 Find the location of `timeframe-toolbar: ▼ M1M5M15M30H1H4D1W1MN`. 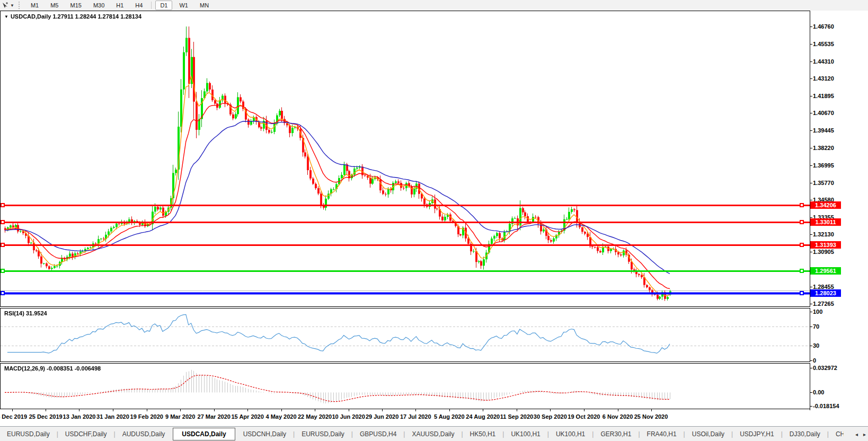

timeframe-toolbar: ▼ M1M5M15M30H1H4D1W1MN is located at coordinates (434, 5).